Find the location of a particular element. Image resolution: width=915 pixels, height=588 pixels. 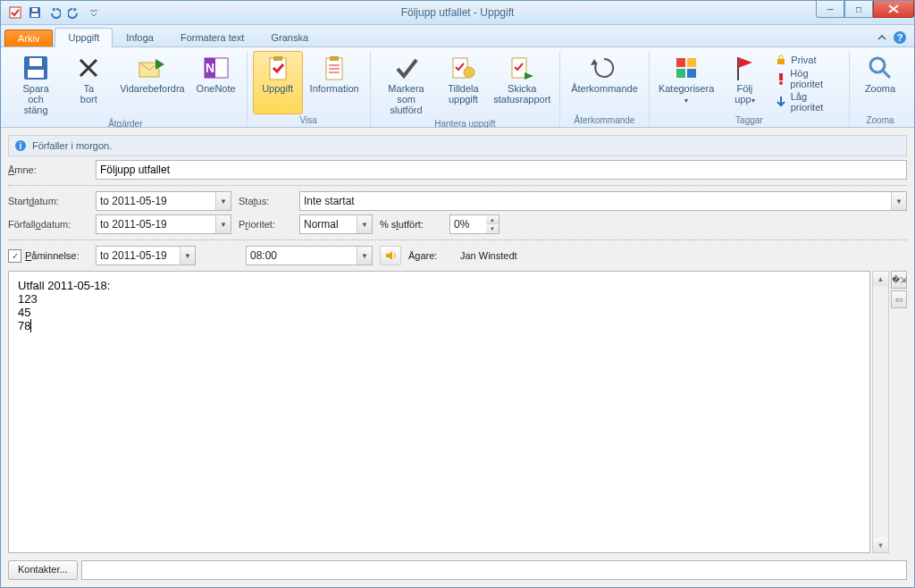

qat-customize-dropdown is located at coordinates (94, 13).